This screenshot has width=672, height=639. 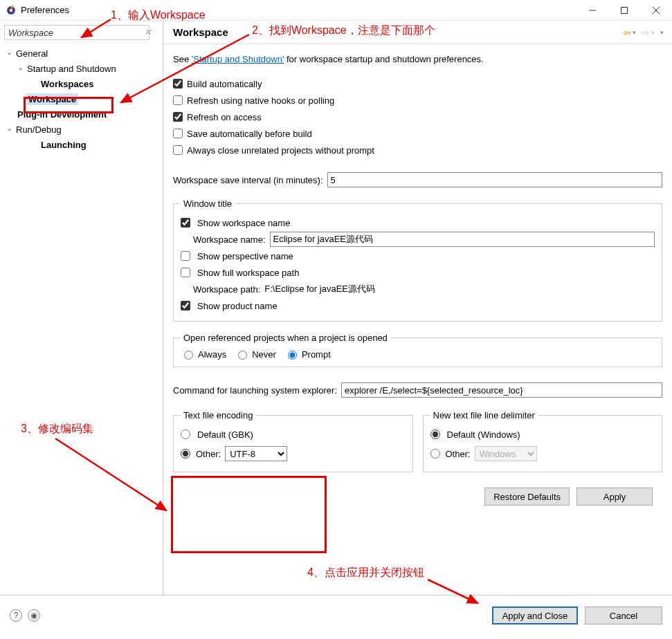 I want to click on forward-icon: ⇨, so click(x=646, y=33).